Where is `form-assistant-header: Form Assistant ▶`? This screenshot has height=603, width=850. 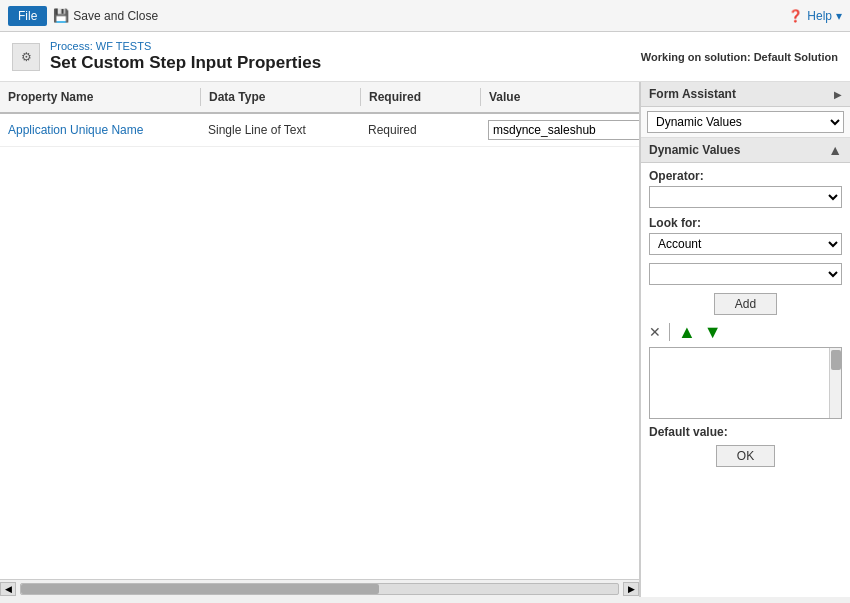
form-assistant-header: Form Assistant ▶ is located at coordinates (746, 94).